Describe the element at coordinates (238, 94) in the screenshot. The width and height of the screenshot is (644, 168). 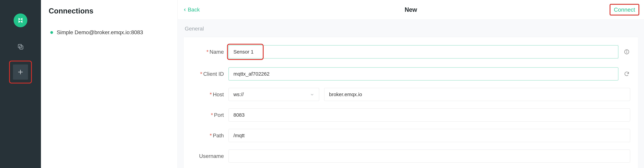
I see `host-scheme-value: ws://` at that location.